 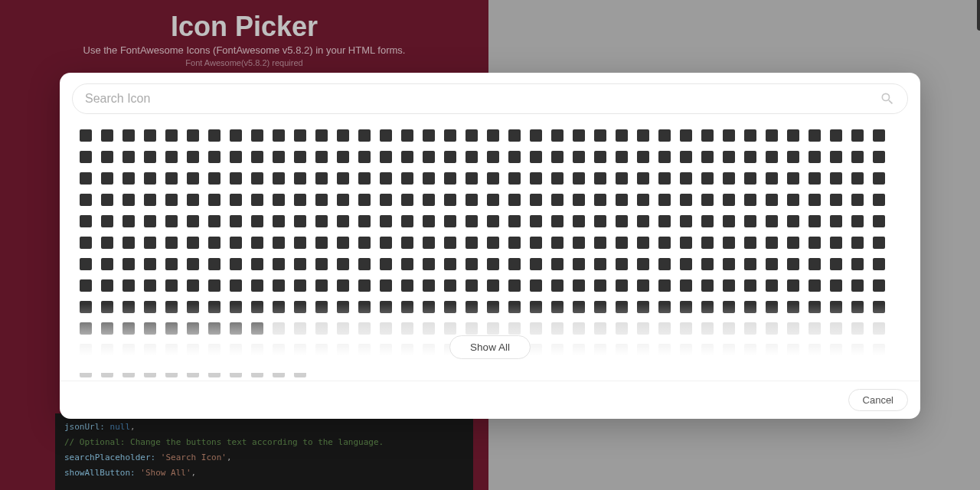 I want to click on bitcoin-icon, so click(x=214, y=200).